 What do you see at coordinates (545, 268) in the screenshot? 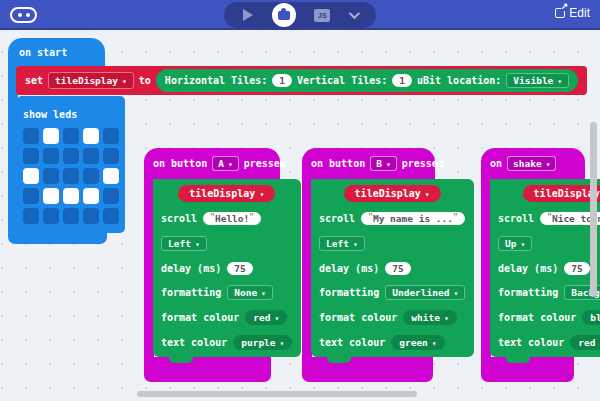
I see `tile-display-scroll-block: tileDisplay scroll Nice to me Up delay (…` at bounding box center [545, 268].